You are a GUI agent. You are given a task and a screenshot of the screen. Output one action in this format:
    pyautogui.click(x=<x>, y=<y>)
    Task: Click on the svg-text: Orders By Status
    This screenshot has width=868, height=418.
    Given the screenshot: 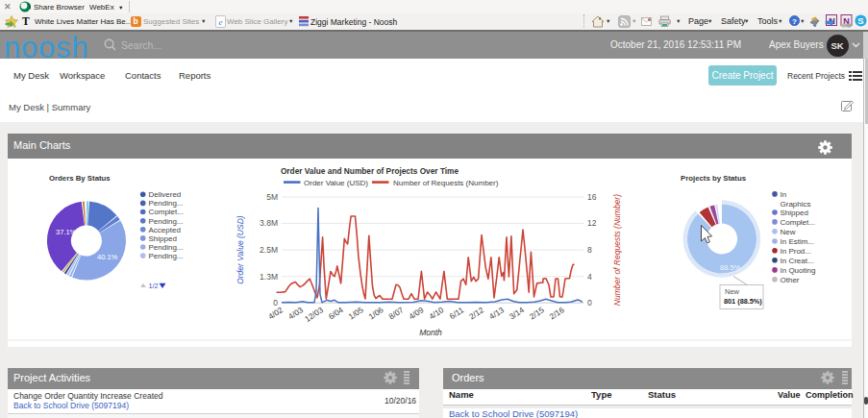 What is the action you would take?
    pyautogui.click(x=80, y=177)
    